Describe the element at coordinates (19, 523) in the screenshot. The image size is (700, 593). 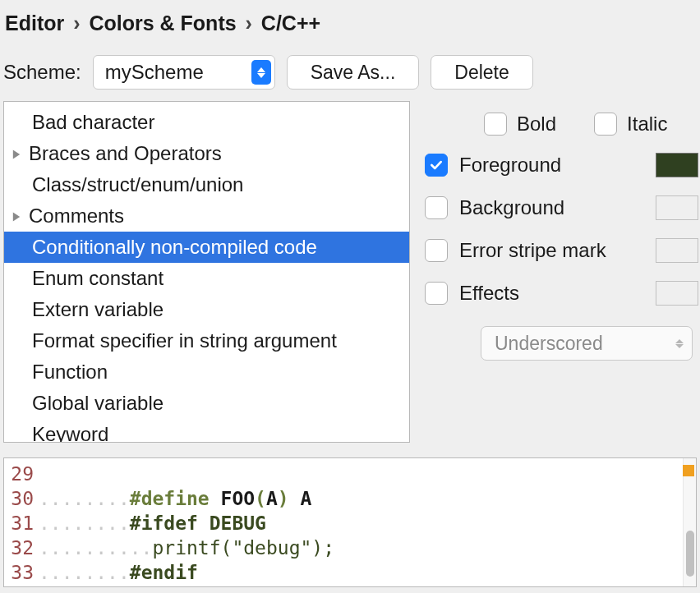
I see `line-number: 31` at that location.